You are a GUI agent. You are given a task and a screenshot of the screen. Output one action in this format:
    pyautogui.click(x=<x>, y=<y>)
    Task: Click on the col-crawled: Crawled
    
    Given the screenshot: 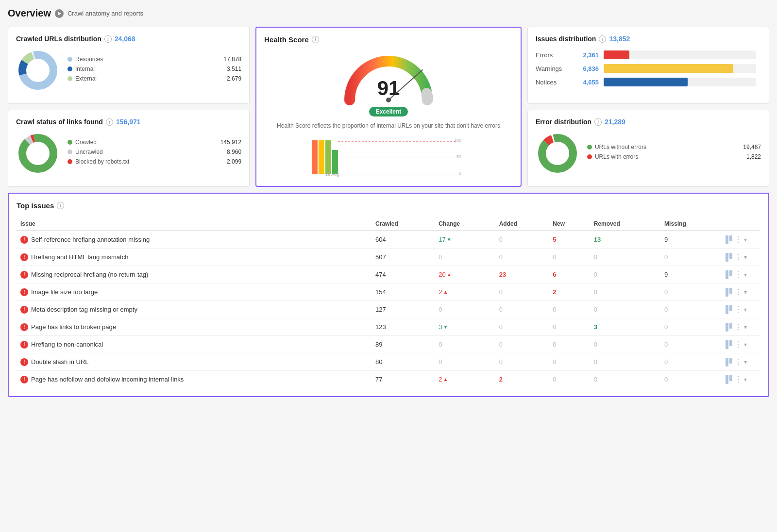 What is the action you would take?
    pyautogui.click(x=403, y=224)
    